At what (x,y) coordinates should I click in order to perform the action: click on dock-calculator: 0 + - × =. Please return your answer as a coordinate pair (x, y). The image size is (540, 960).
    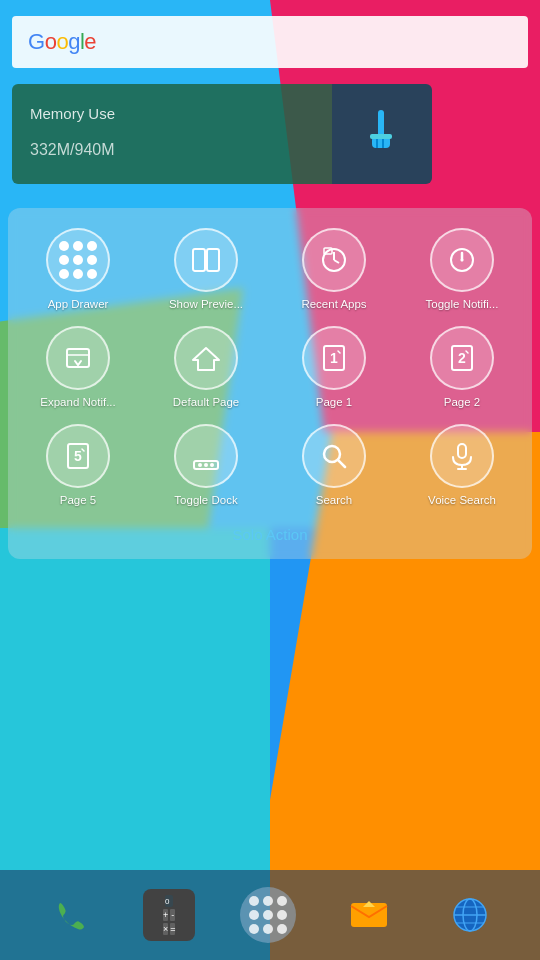
    Looking at the image, I should click on (169, 915).